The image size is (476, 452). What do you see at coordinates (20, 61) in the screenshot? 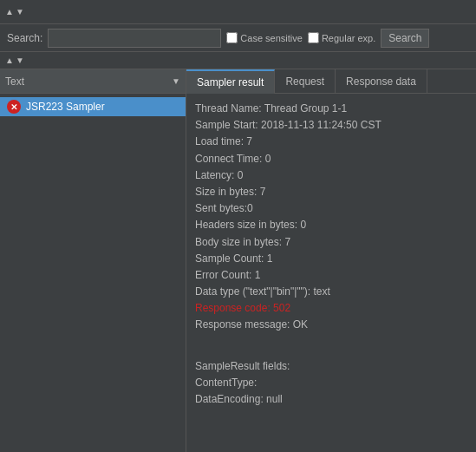
I see `toolbar2-arrow-down: ▼` at bounding box center [20, 61].